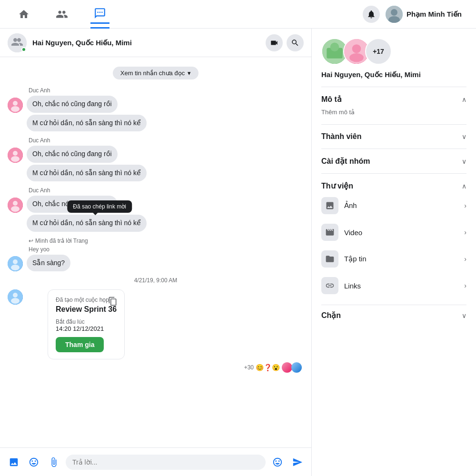 This screenshot has width=476, height=476. Describe the element at coordinates (17, 43) in the screenshot. I see `chat-header-avatar` at that location.